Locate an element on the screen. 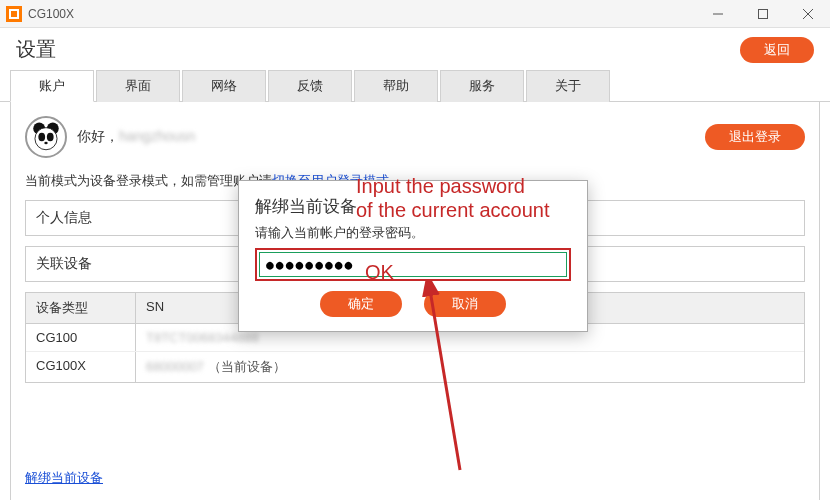 The width and height of the screenshot is (830, 500). tab-ui: 界面 is located at coordinates (138, 86).